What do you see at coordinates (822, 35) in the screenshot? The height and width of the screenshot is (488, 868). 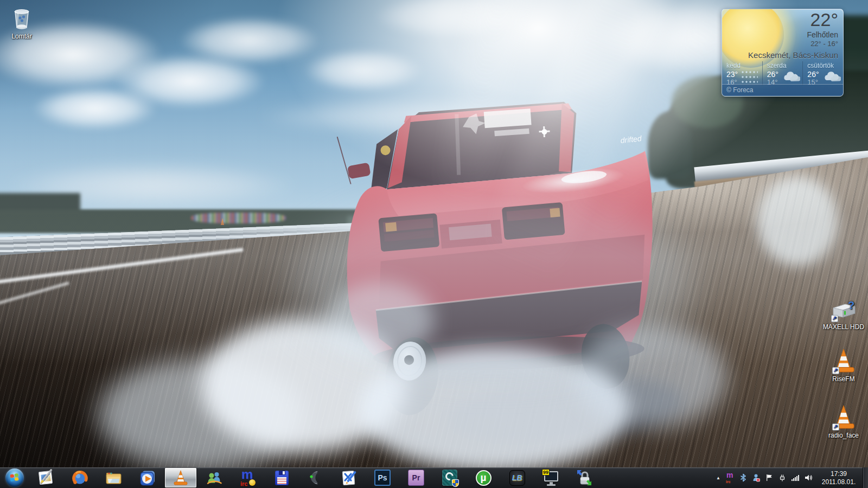 I see `weather-condition: Felhőtlen` at bounding box center [822, 35].